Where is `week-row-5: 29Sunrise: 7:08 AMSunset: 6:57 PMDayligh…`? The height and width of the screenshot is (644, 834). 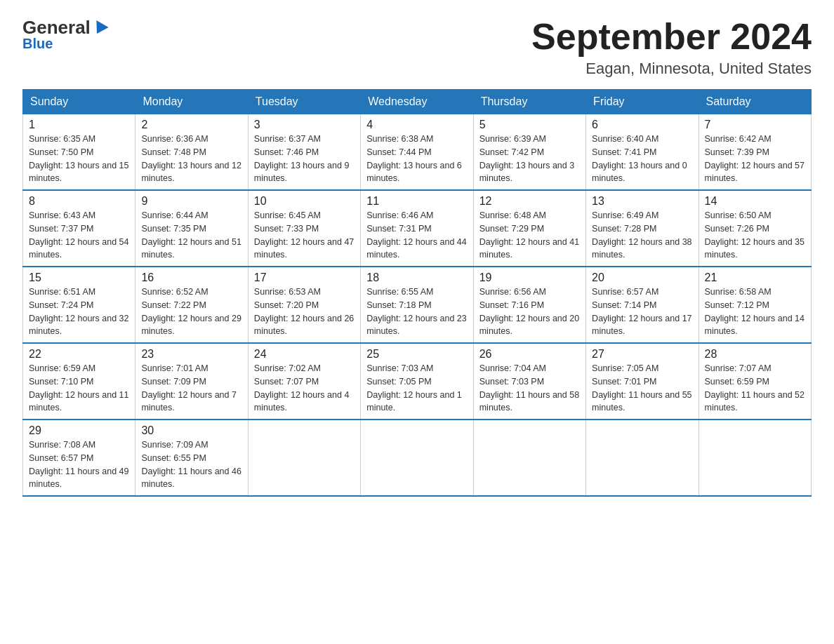 week-row-5: 29Sunrise: 7:08 AMSunset: 6:57 PMDayligh… is located at coordinates (417, 457).